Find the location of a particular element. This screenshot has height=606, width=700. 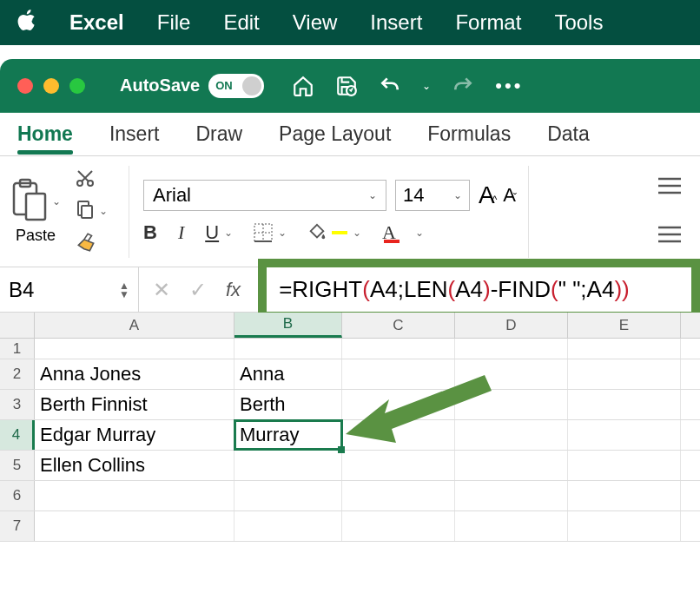

redo-icon is located at coordinates (463, 86).